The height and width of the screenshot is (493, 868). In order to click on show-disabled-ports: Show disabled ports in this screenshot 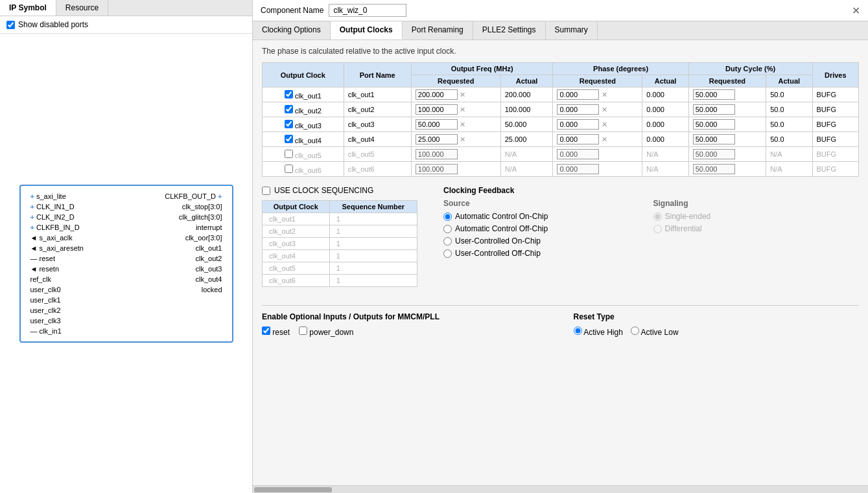, I will do `click(126, 25)`.